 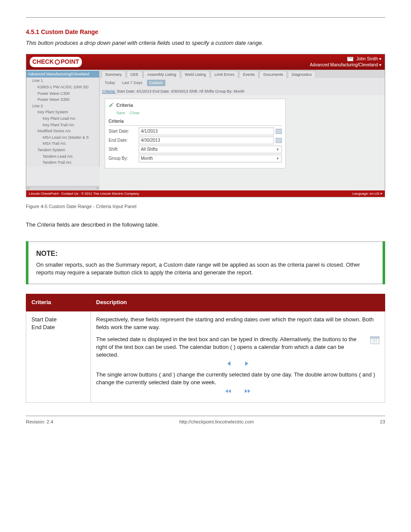 What do you see at coordinates (63, 112) in the screenshot?
I see `tree-item: Key Plant System` at bounding box center [63, 112].